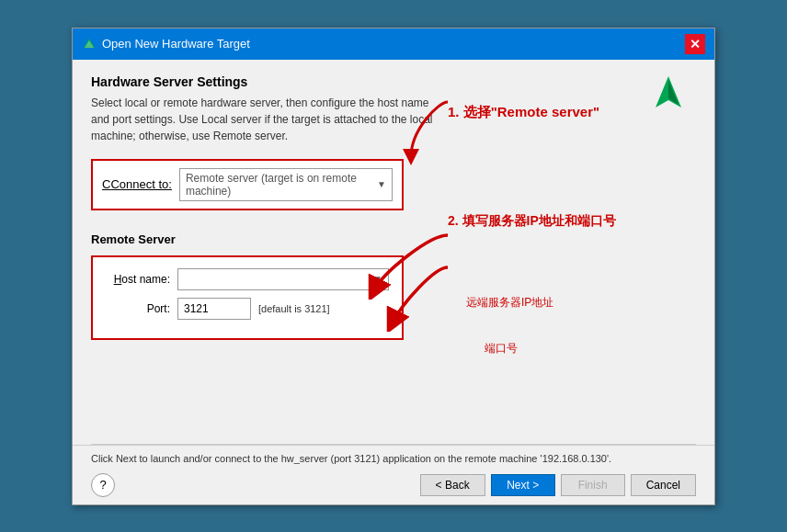 The height and width of the screenshot is (532, 787). I want to click on remote-server-box: Host name: ▼ Port: 3121 [default is 3121…, so click(247, 298).